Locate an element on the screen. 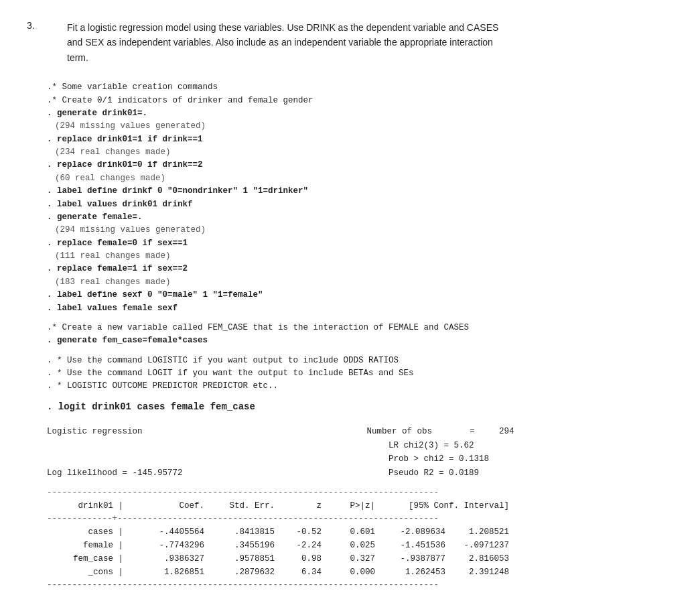 This screenshot has width=700, height=593. code-cmd4: . label define drinkf 0 "0=nondrinker" 1… is located at coordinates (360, 192).